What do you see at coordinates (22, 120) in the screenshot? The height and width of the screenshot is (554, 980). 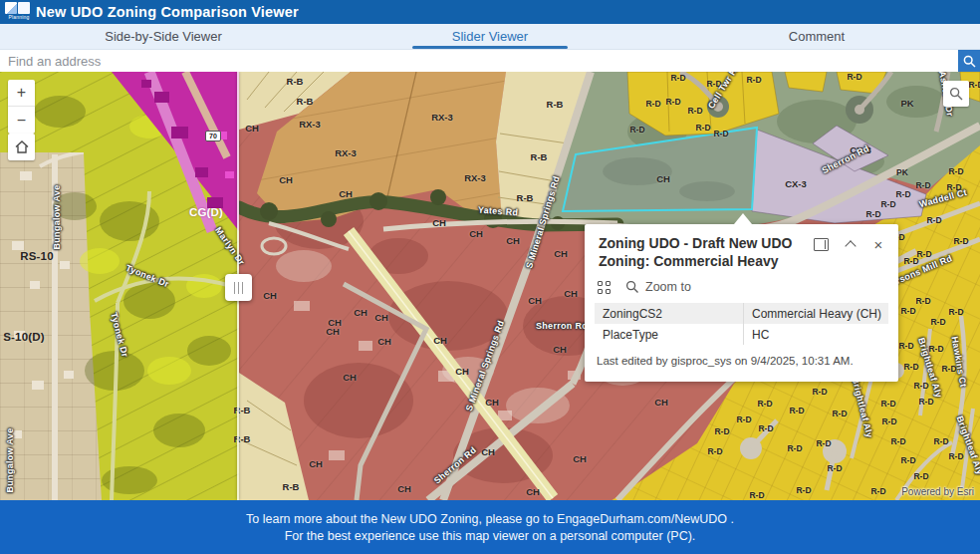 I see `zoom-out-button: −` at bounding box center [22, 120].